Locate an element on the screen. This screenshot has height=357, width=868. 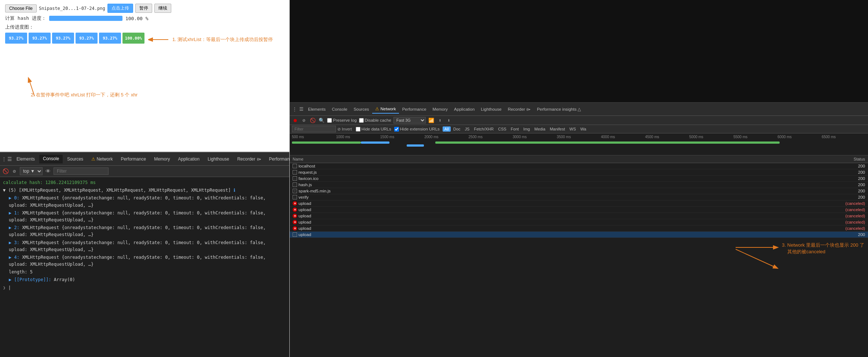
right-tab-perf-insights: Performance insights △ is located at coordinates (559, 109).